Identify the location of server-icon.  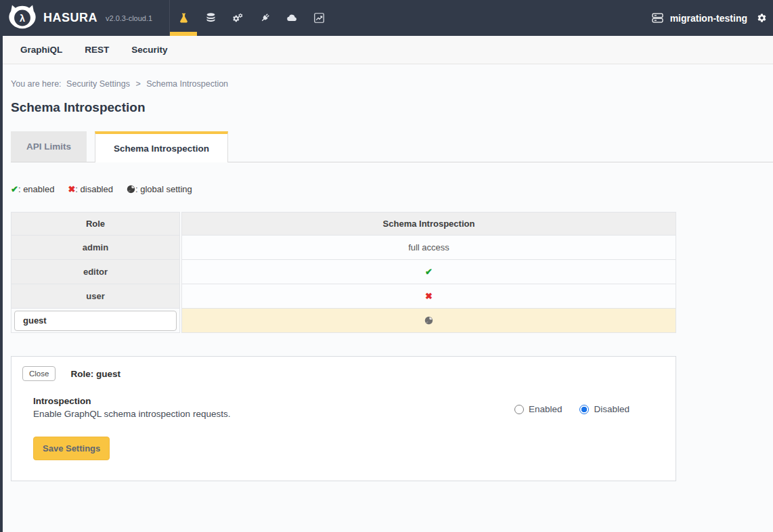
(658, 18).